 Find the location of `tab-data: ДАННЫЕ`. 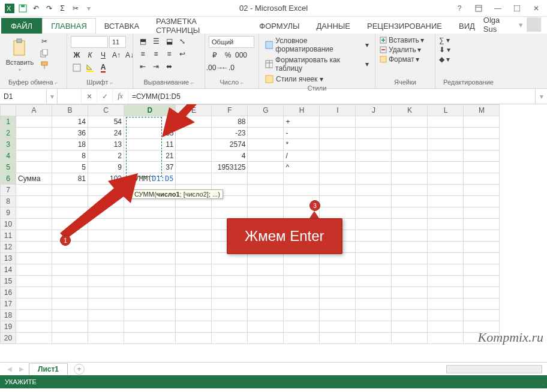

tab-data: ДАННЫЕ is located at coordinates (333, 26).